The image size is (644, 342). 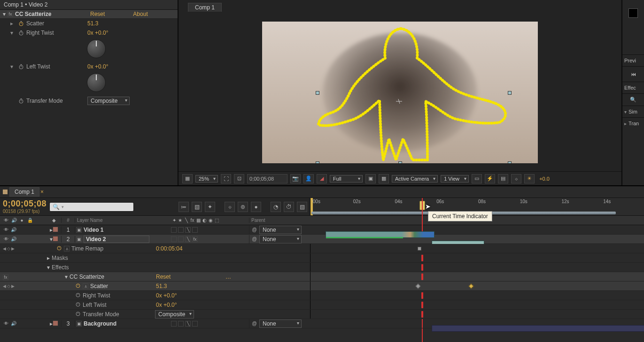 What do you see at coordinates (477, 206) in the screenshot?
I see `time-ruler: :00s 02s 04s 06s 08s 10s 12s 14s ➤ Curre…` at bounding box center [477, 206].